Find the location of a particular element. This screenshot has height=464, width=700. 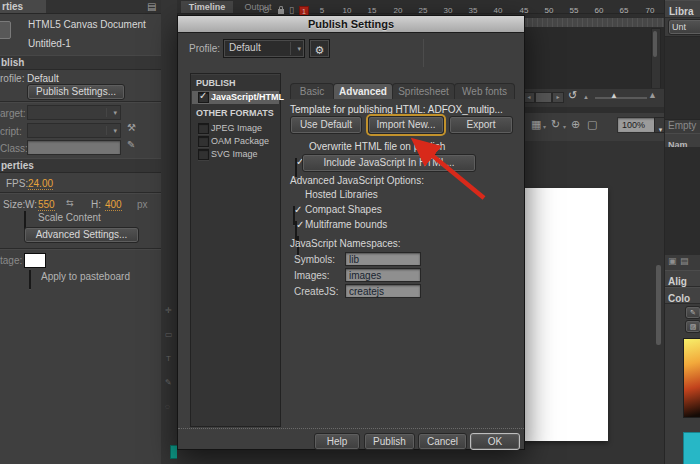

height-value: 400 is located at coordinates (114, 205).